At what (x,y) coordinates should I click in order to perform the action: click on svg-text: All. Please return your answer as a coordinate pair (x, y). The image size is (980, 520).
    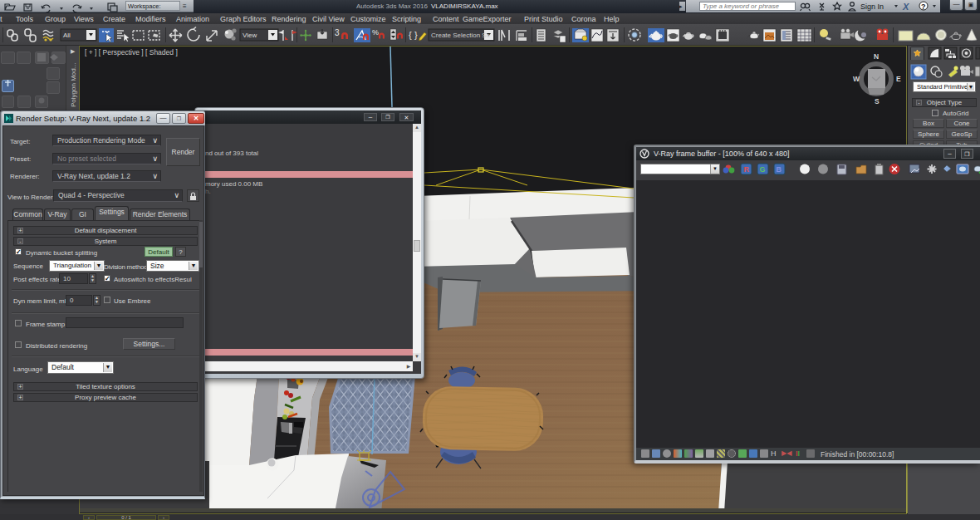
    Looking at the image, I should click on (66, 35).